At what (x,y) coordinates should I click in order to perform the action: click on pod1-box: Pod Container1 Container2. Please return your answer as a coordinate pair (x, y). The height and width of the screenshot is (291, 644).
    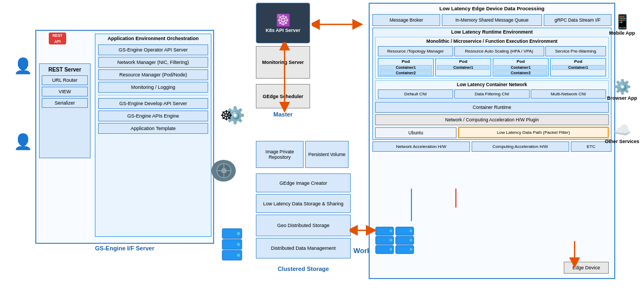
    Looking at the image, I should click on (405, 67).